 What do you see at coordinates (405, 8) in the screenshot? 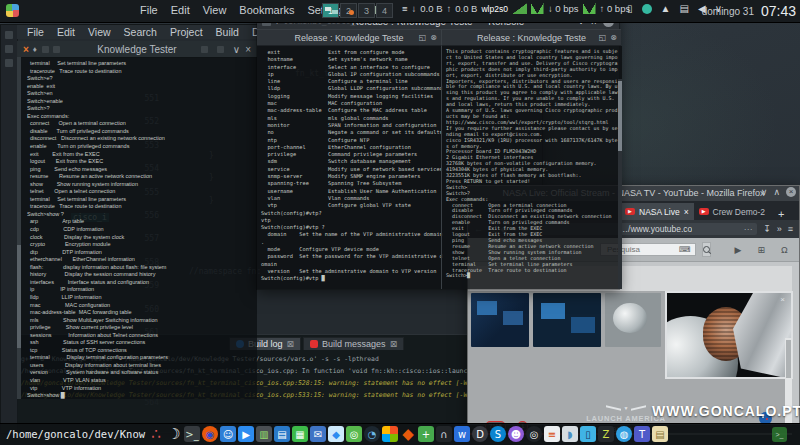
I see `notes-icon: ≡` at bounding box center [405, 8].